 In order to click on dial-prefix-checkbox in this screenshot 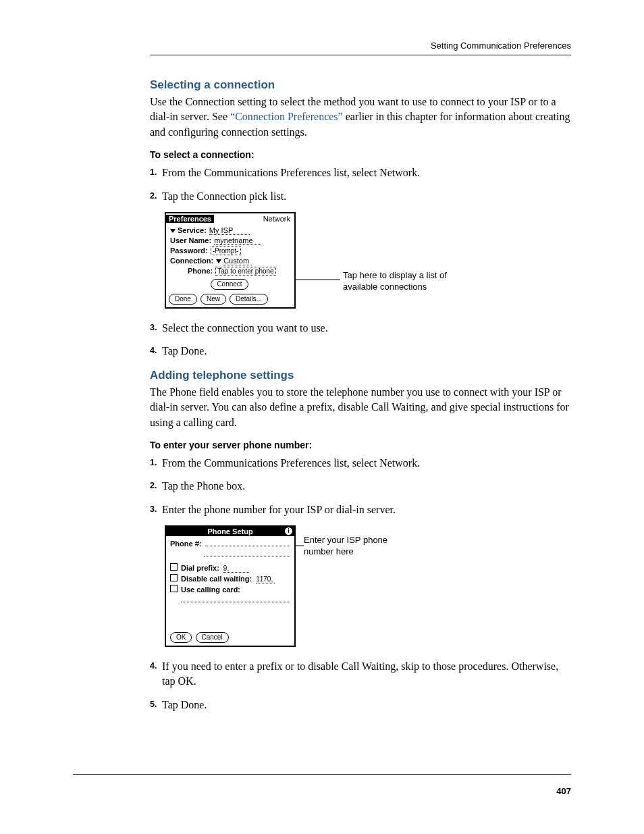, I will do `click(174, 567)`.